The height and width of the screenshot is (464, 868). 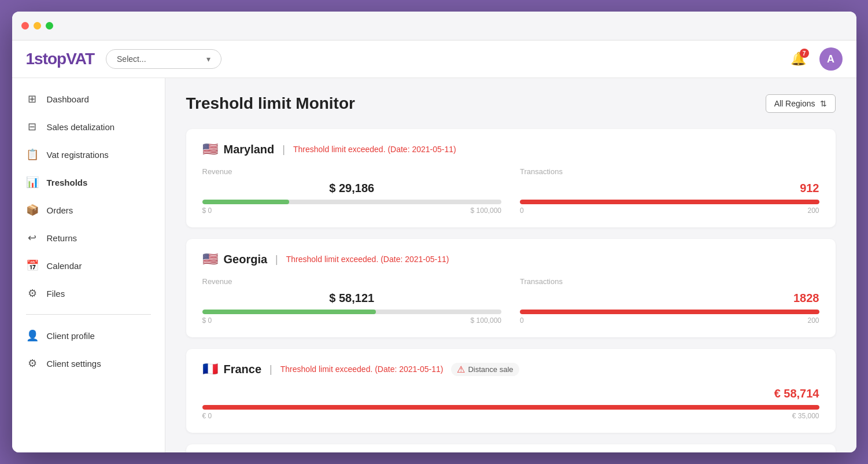 I want to click on user-avatar: A, so click(x=831, y=59).